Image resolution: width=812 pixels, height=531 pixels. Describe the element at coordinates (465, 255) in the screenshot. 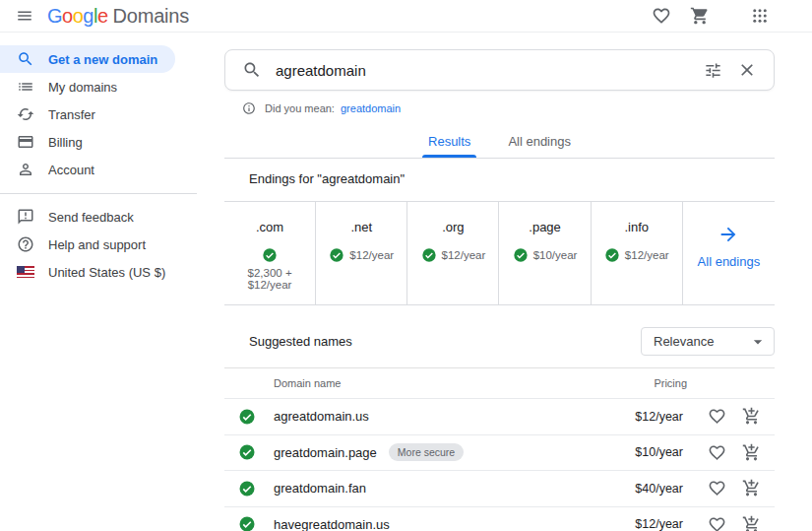

I see `ending-price: $12/year` at that location.